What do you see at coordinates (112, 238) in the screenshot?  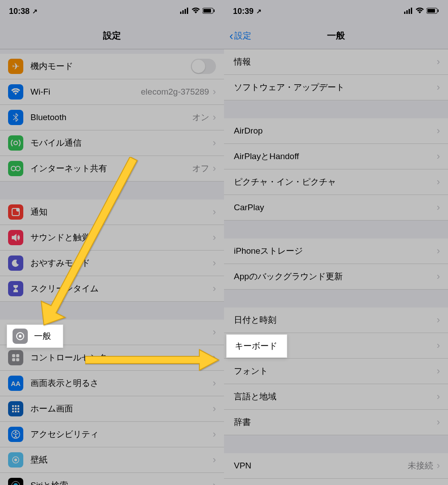 I see `row-sounds: サウンドと触覚 ›` at bounding box center [112, 238].